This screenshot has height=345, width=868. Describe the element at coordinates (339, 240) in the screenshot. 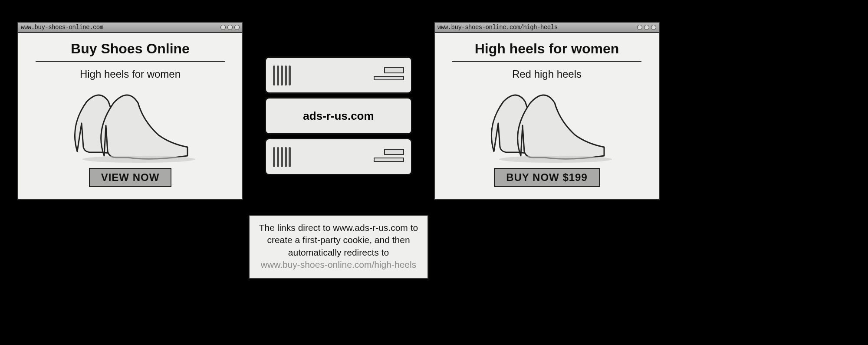

I see `caption-text: The links direct to www.ads-r-us.com to …` at that location.